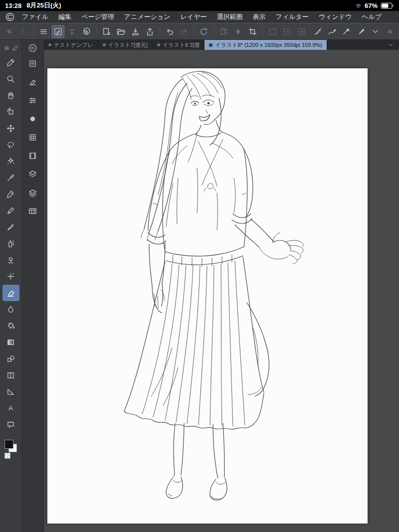 This screenshot has height=532, width=399. Describe the element at coordinates (13, 6) in the screenshot. I see `clock: 13:28` at that location.